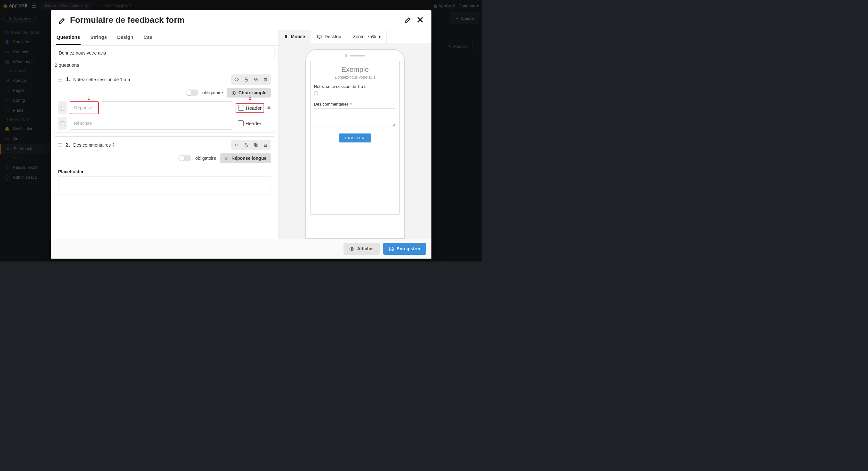  What do you see at coordinates (68, 145) in the screenshot?
I see `question-number: 2.` at bounding box center [68, 145].